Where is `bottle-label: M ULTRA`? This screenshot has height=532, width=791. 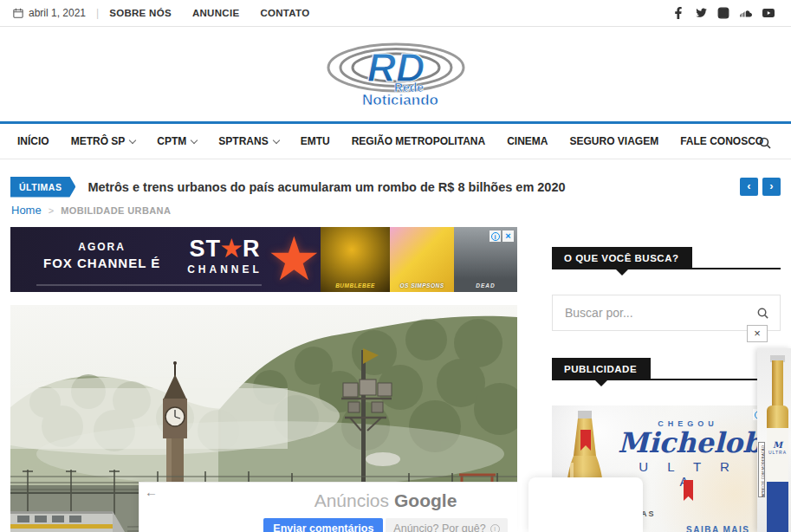 bottle-label: M ULTRA is located at coordinates (778, 455).